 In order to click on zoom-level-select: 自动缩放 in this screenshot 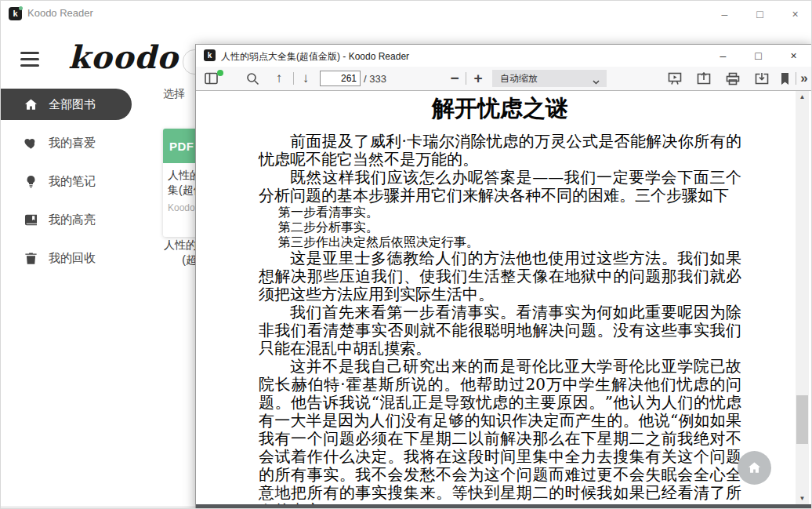, I will do `click(549, 78)`.